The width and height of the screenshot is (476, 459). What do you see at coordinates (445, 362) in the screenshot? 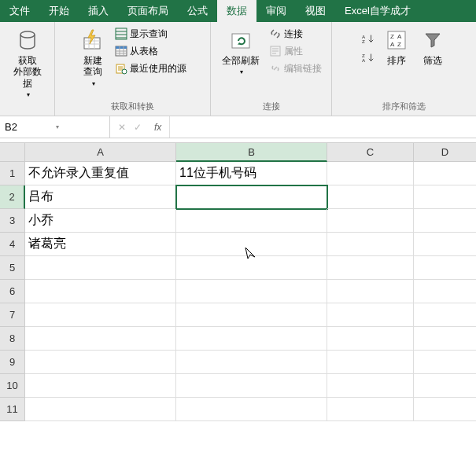
I see `cell-D9` at bounding box center [445, 362].